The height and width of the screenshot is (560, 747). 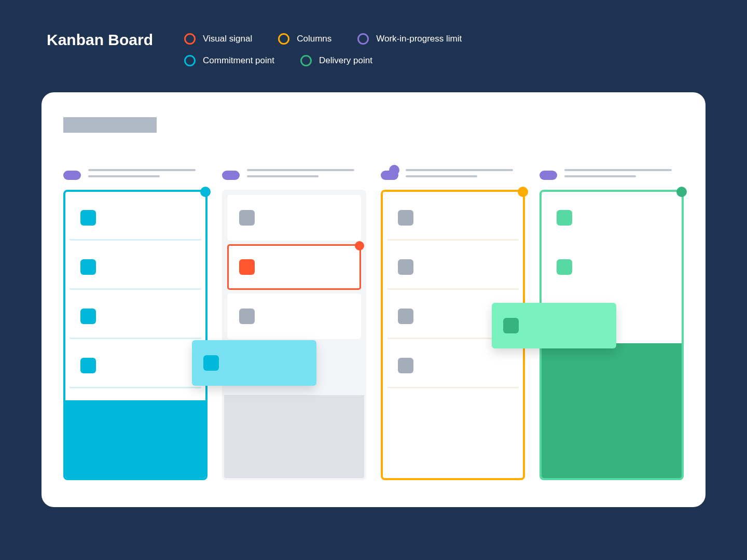 What do you see at coordinates (205, 192) in the screenshot?
I see `commitment-point-icon` at bounding box center [205, 192].